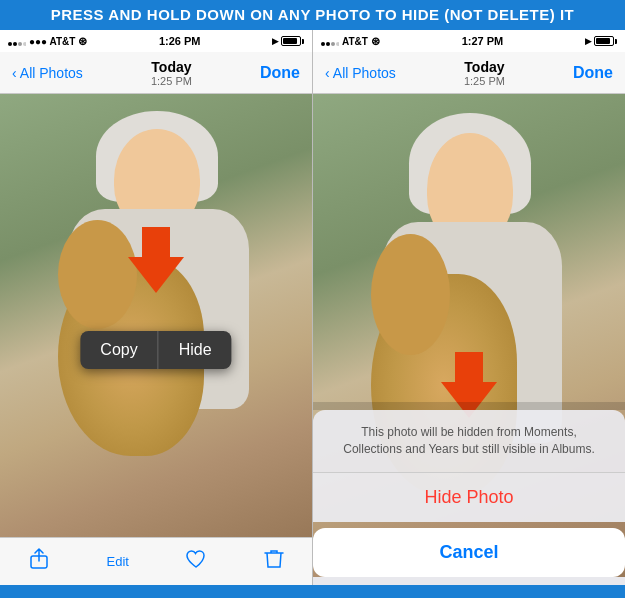  What do you see at coordinates (469, 552) in the screenshot?
I see `cancel-button: Cancel` at bounding box center [469, 552].